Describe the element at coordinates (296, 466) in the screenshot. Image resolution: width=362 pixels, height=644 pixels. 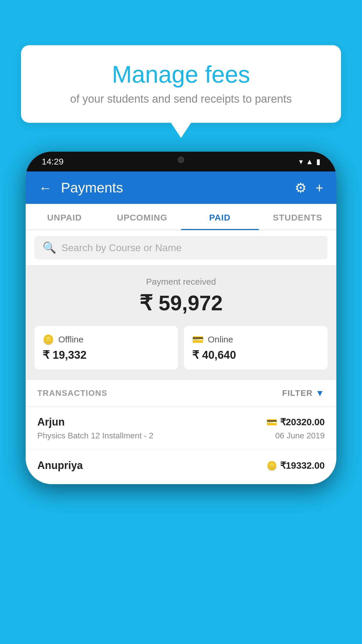
I see `transaction-amount-wrap-2: 🪙 ₹19332.00` at that location.